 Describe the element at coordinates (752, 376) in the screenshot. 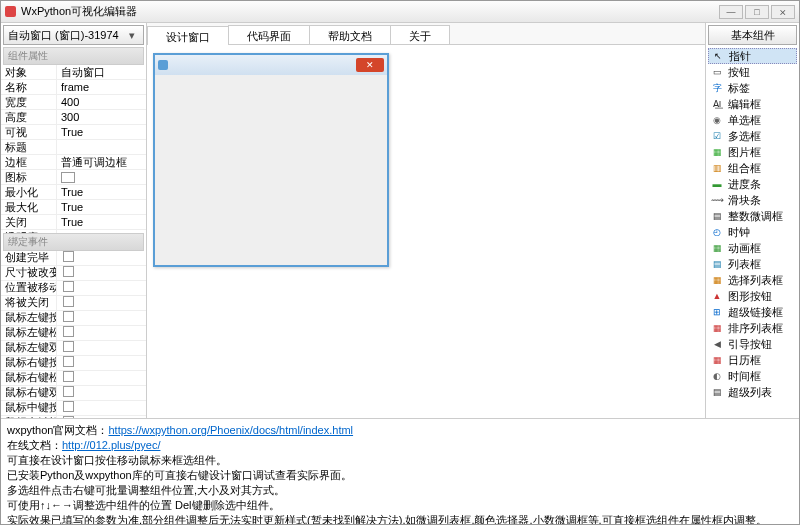

I see `component-item: ◐时间框` at that location.